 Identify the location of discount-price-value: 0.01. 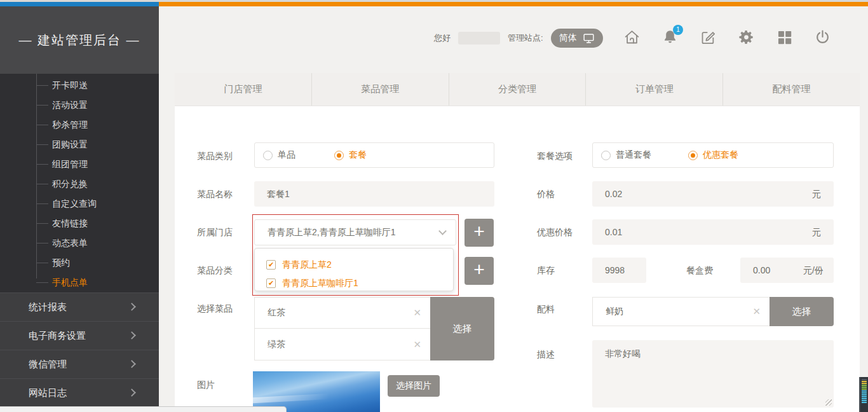
(614, 232).